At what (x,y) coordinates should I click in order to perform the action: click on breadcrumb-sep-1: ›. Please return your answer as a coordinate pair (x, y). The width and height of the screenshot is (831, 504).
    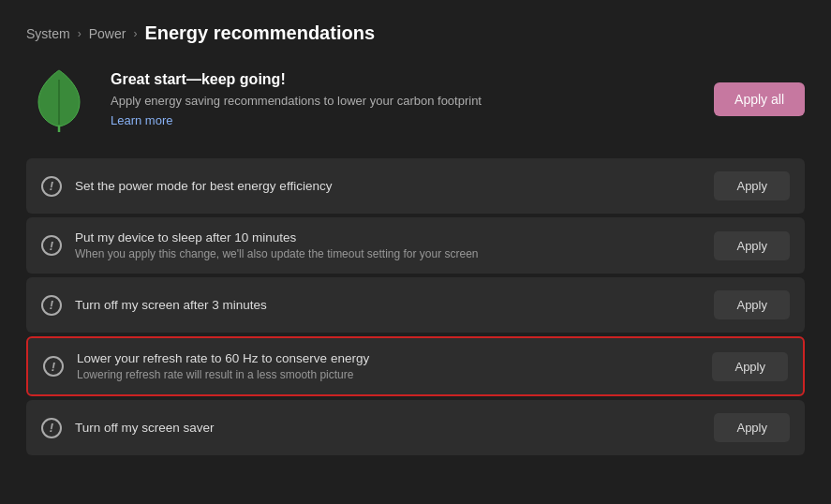
    Looking at the image, I should click on (80, 34).